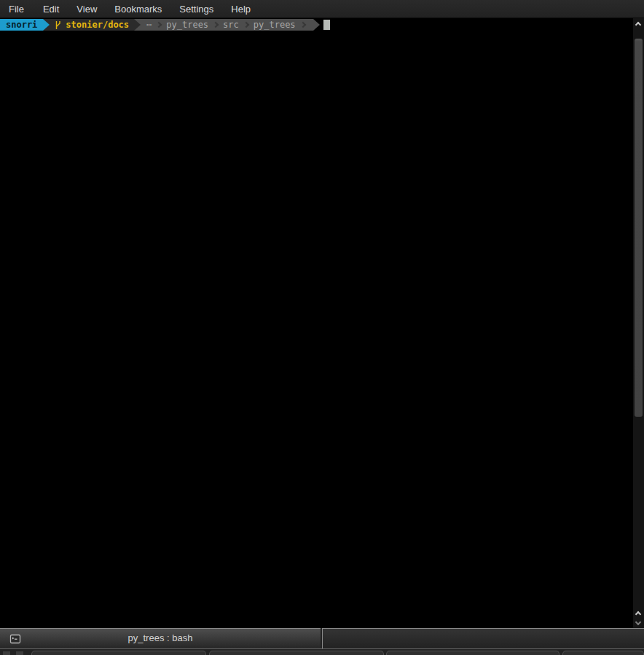 The height and width of the screenshot is (655, 644). What do you see at coordinates (20, 9) in the screenshot?
I see `menu-file: File` at bounding box center [20, 9].